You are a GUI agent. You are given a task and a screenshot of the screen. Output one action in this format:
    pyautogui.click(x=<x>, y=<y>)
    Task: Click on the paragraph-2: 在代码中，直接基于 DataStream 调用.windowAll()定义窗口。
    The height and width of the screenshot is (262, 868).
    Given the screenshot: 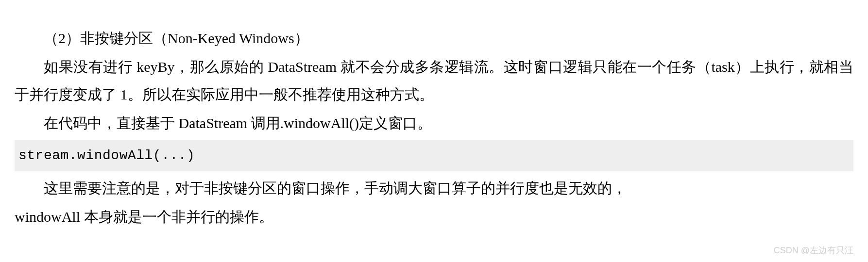 What is the action you would take?
    pyautogui.click(x=434, y=123)
    